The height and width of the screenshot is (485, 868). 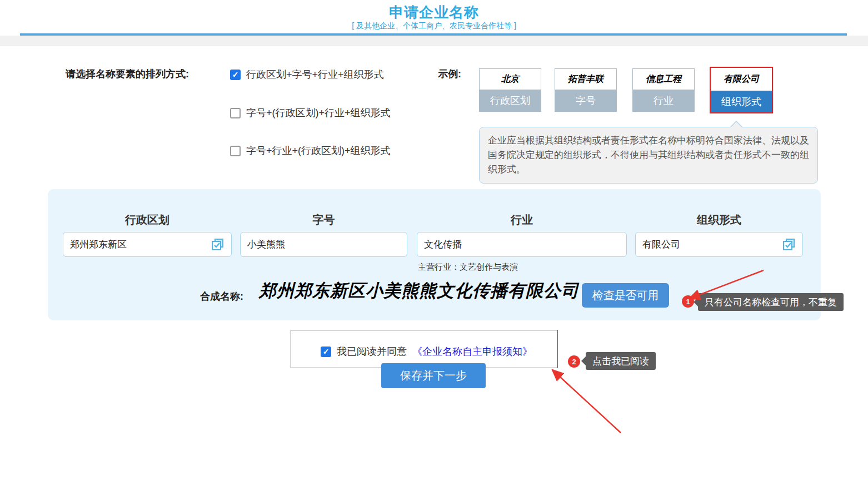 I want to click on annotation-step-1-text: 只有公司名称检查可用，不重复, so click(x=771, y=303).